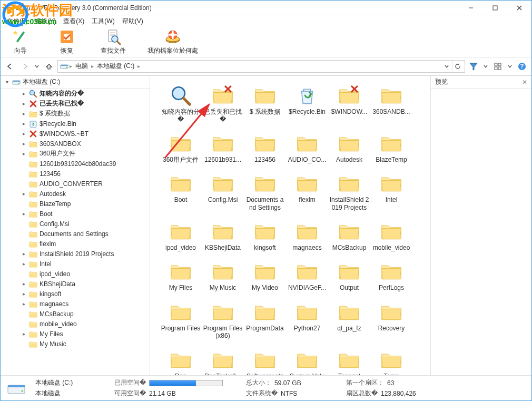  Describe the element at coordinates (495, 8) in the screenshot. I see `maximize-button` at that location.